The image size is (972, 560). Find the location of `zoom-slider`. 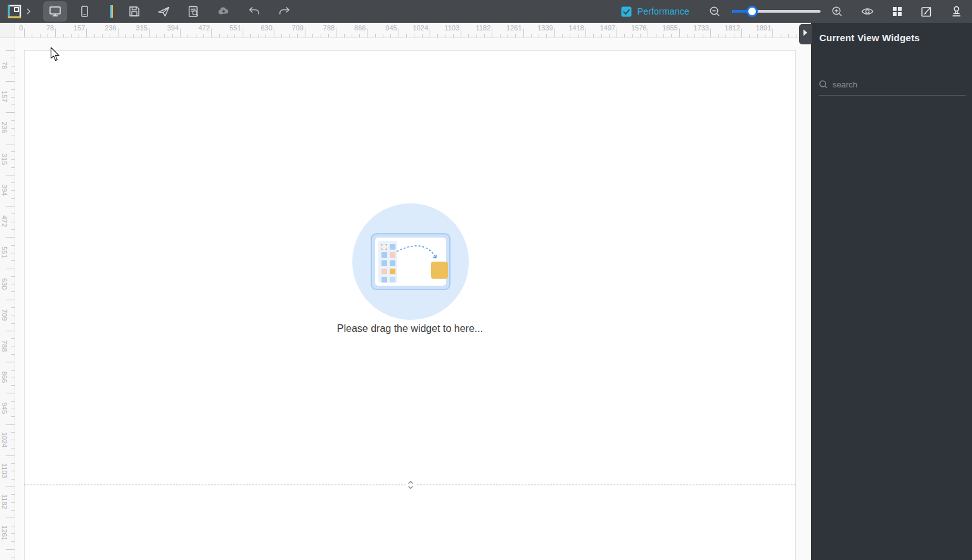

zoom-slider is located at coordinates (776, 11).